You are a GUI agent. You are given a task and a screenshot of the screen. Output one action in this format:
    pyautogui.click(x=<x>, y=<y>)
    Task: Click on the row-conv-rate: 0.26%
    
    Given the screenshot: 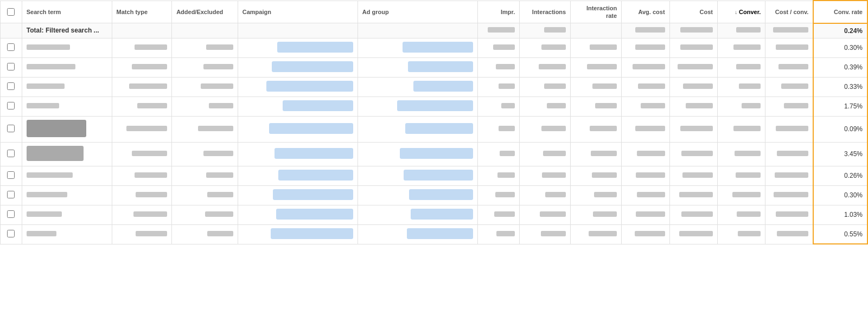 What is the action you would take?
    pyautogui.click(x=840, y=176)
    